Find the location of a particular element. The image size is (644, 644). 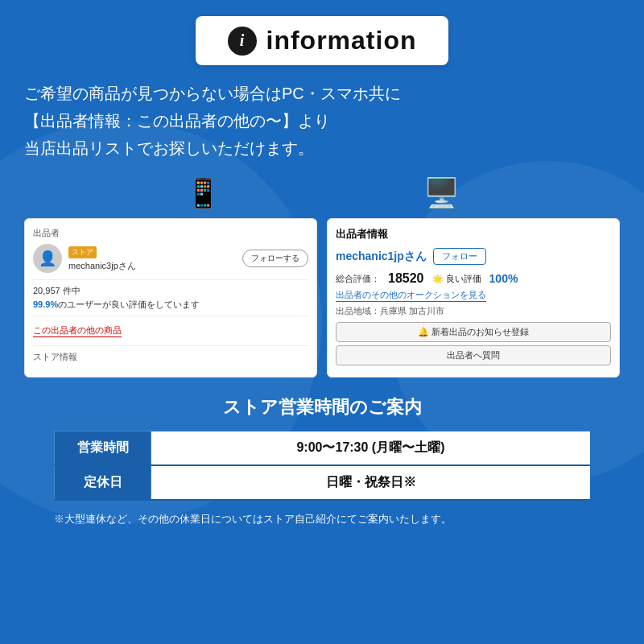

rating-pct: 99.9% is located at coordinates (45, 304).